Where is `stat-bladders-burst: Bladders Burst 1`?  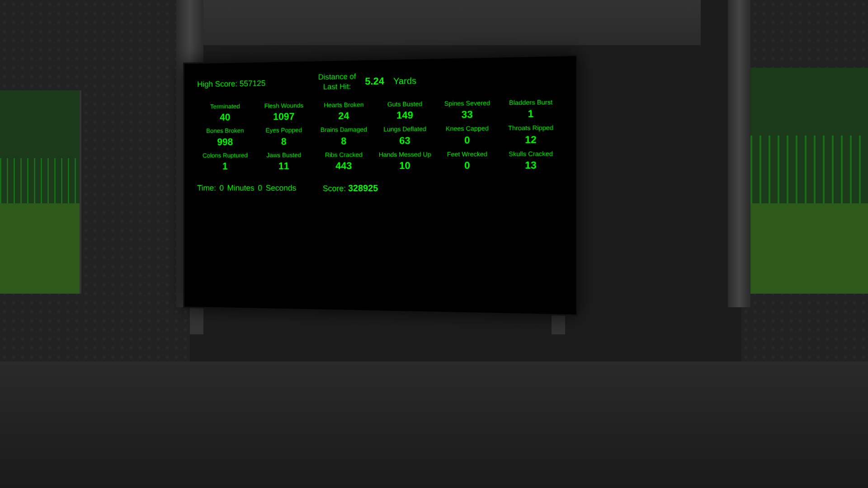 stat-bladders-burst: Bladders Burst 1 is located at coordinates (531, 109).